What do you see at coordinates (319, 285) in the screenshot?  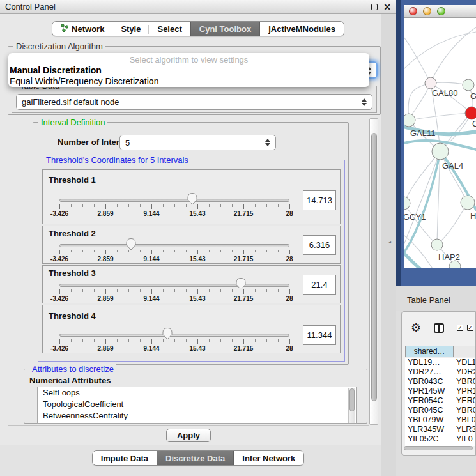 I see `threshold-3-value-field: 21.4` at bounding box center [319, 285].